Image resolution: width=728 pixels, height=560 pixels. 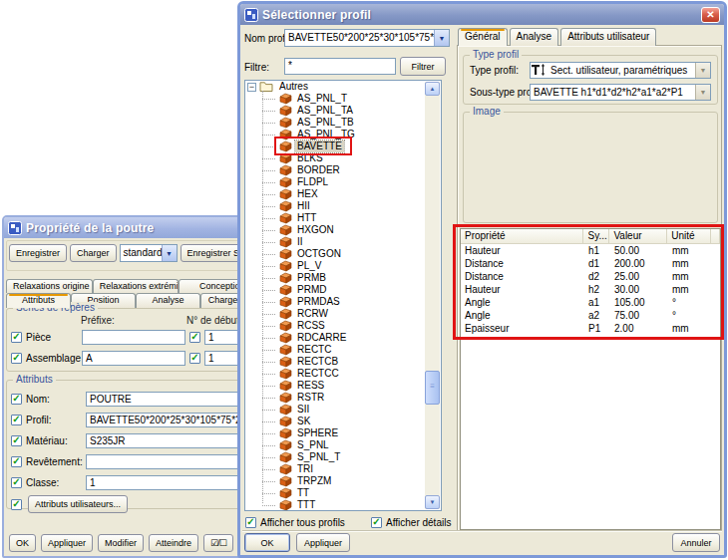 I want to click on tree-item: TTT, so click(x=343, y=505).